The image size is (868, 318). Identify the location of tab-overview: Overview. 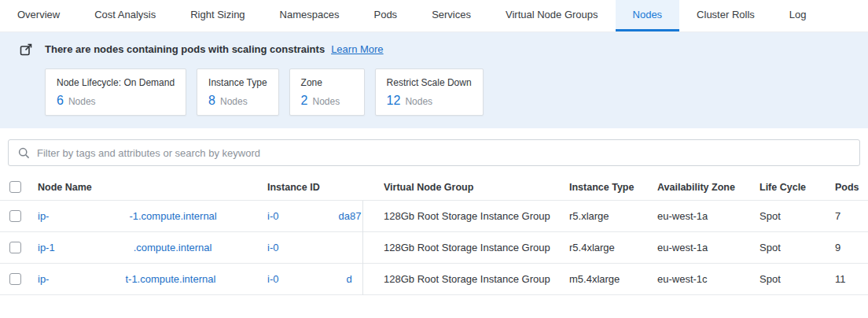
(39, 16).